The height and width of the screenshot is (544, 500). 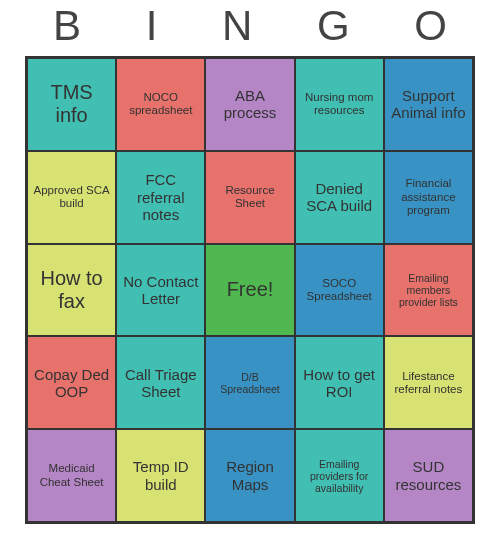 What do you see at coordinates (160, 476) in the screenshot?
I see `bingo-cell: Temp ID build` at bounding box center [160, 476].